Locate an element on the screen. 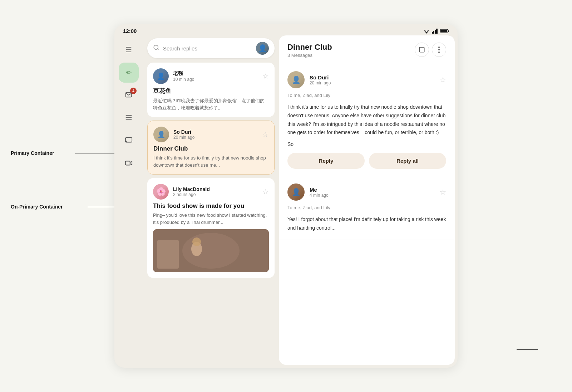 This screenshot has height=392, width=572. avatar-lily: 🌸 is located at coordinates (161, 192).